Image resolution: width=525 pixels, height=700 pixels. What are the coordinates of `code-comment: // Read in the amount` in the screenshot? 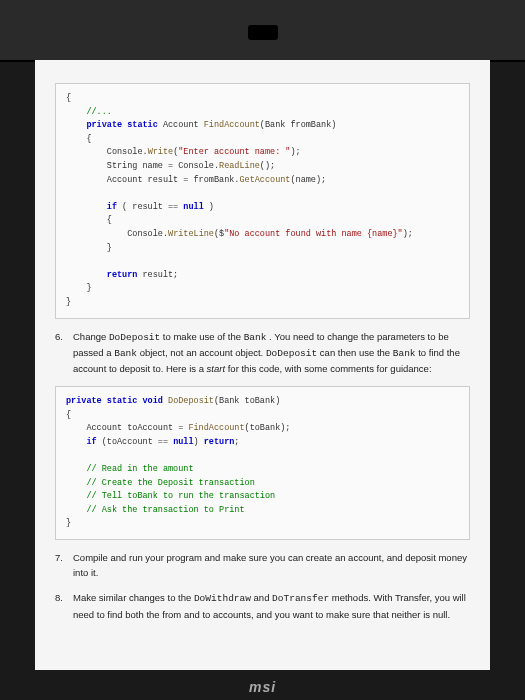 It's located at (130, 469).